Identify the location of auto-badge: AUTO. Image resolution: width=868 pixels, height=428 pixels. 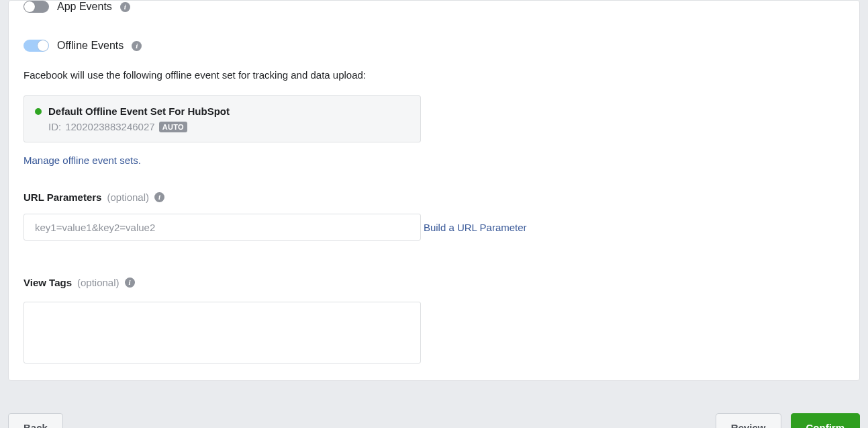
(173, 127).